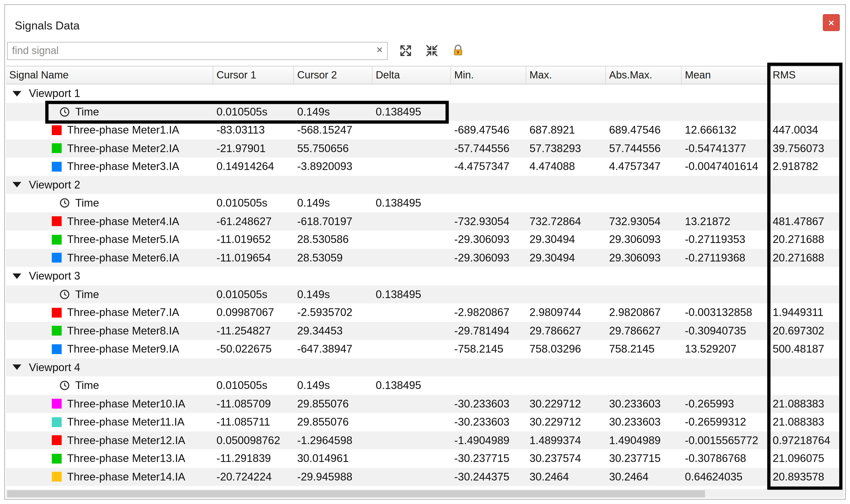 Image resolution: width=850 pixels, height=504 pixels. What do you see at coordinates (380, 50) in the screenshot?
I see `clear-search-icon: ×` at bounding box center [380, 50].